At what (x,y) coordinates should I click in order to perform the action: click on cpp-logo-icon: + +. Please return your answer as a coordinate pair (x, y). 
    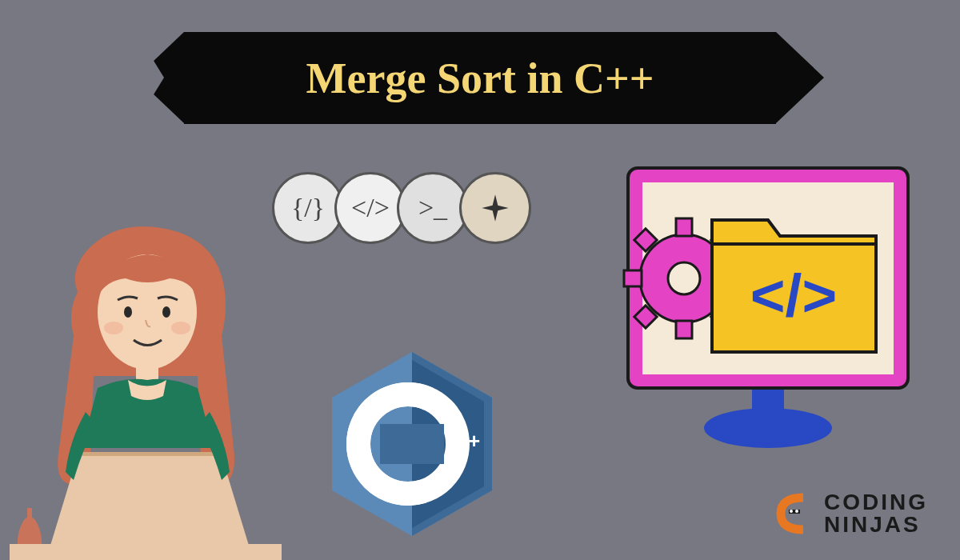
    Looking at the image, I should click on (412, 444).